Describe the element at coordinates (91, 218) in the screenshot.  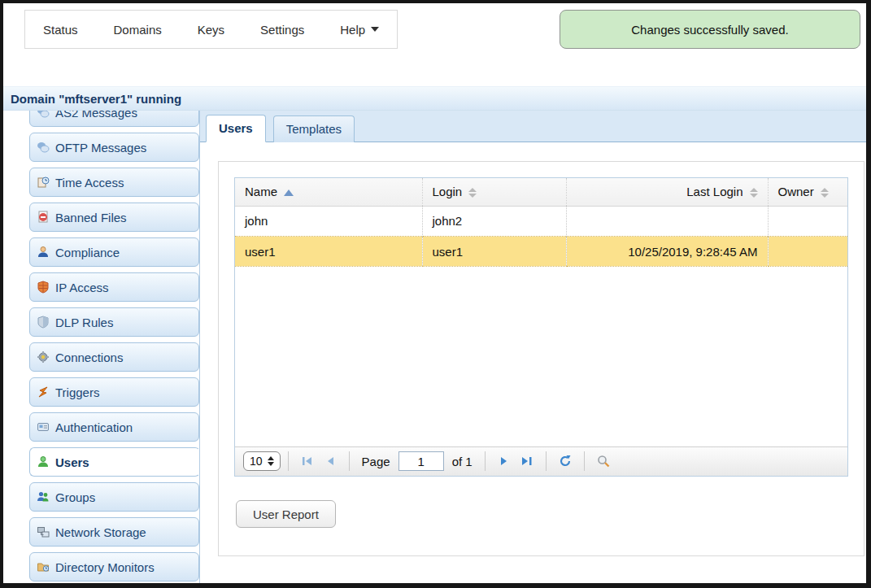
I see `sidebar-item-label: Banned Files` at that location.